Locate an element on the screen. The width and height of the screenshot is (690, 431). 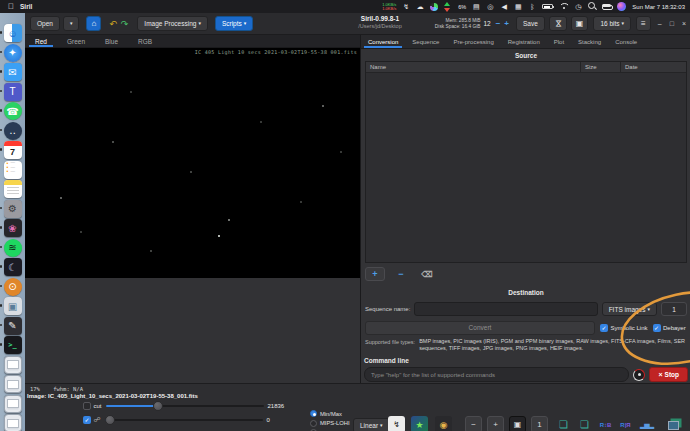
link-channels-checkbox: ✓ ☍ is located at coordinates (92, 420).